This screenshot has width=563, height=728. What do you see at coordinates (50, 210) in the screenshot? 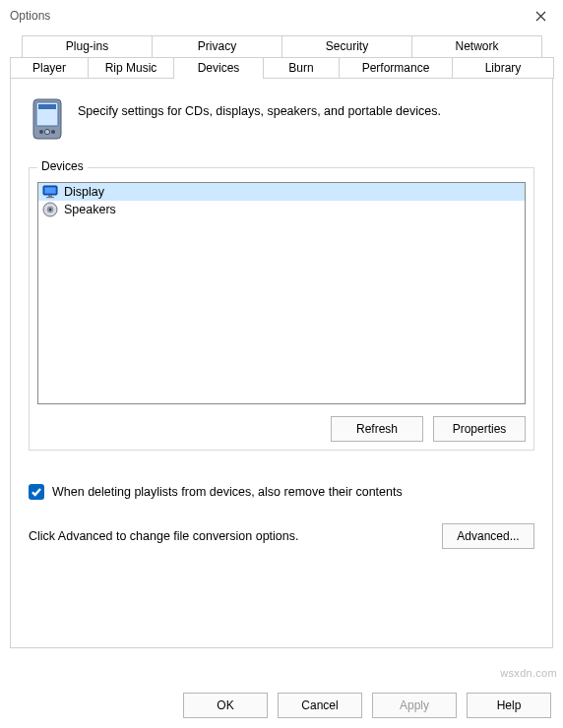
I see `speaker-icon` at bounding box center [50, 210].